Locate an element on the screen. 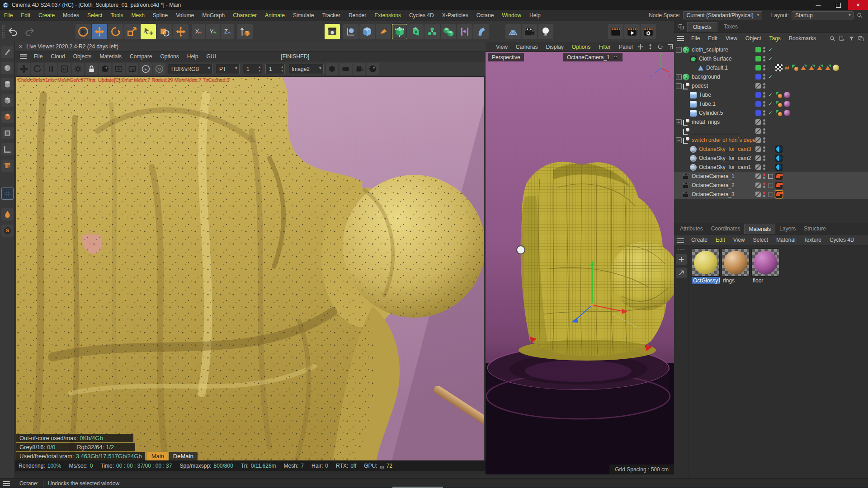 Image resolution: width=868 pixels, height=488 pixels. y-axis-lock-button: Y is located at coordinates (213, 32).